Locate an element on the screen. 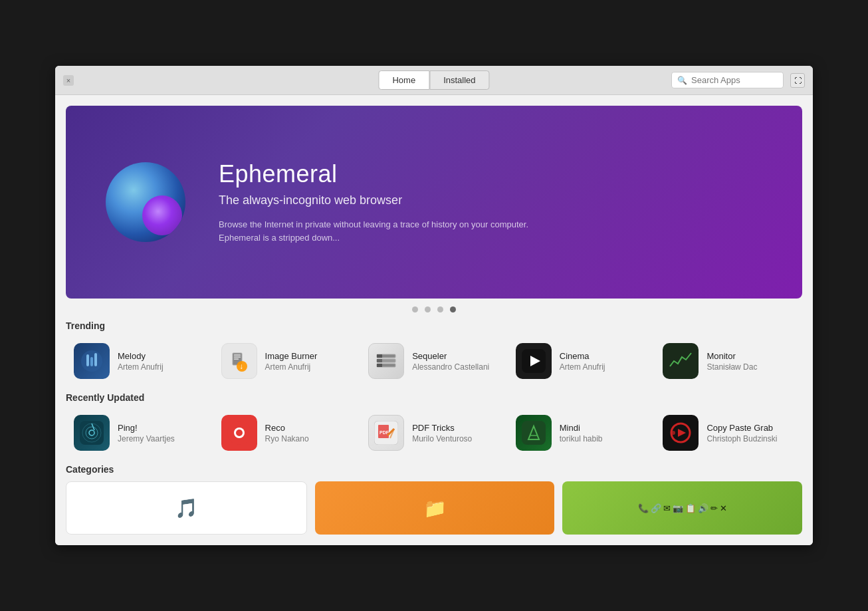  expand-button: ⛶ is located at coordinates (798, 80).